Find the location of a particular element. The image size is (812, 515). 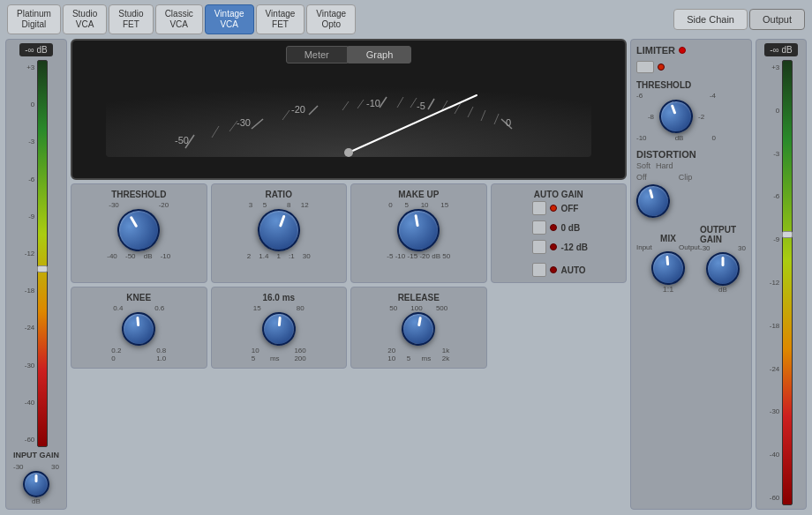

limiter-threshold-knob is located at coordinates (676, 116).